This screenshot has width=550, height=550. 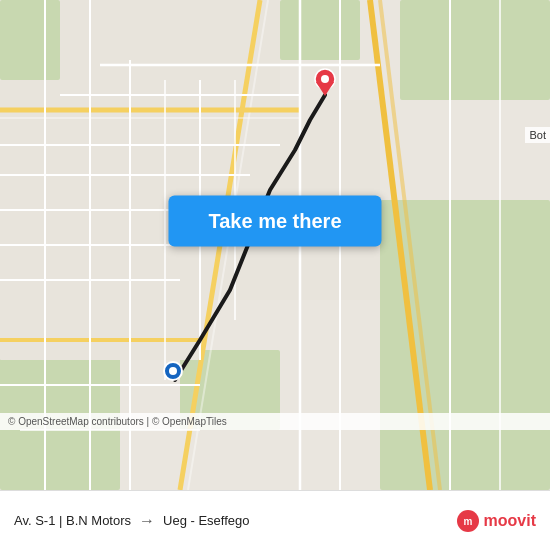 I want to click on route-from: Av. S-1 | B.N Motors, so click(x=72, y=520).